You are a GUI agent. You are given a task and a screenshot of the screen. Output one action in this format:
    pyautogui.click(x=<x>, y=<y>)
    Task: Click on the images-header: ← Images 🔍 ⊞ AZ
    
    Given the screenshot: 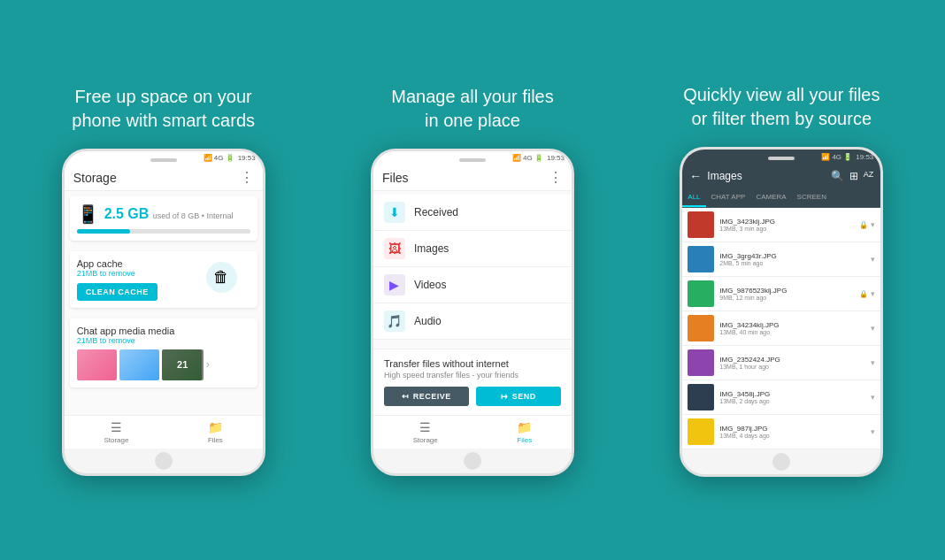 What is the action you would take?
    pyautogui.click(x=781, y=176)
    